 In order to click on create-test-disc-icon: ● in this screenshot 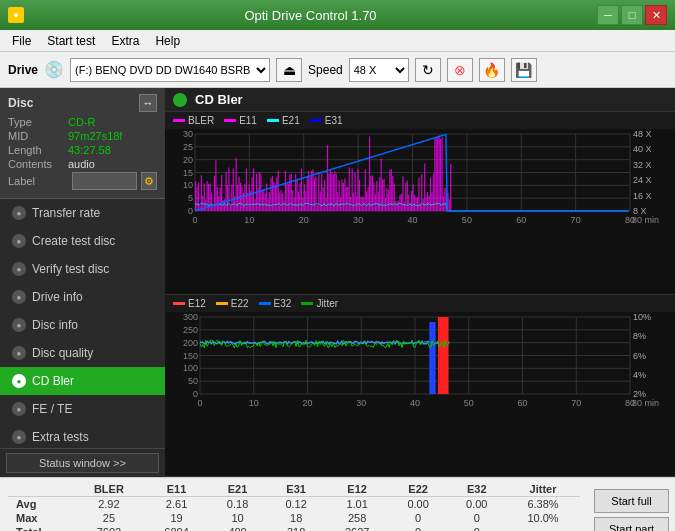, I will do `click(19, 241)`.